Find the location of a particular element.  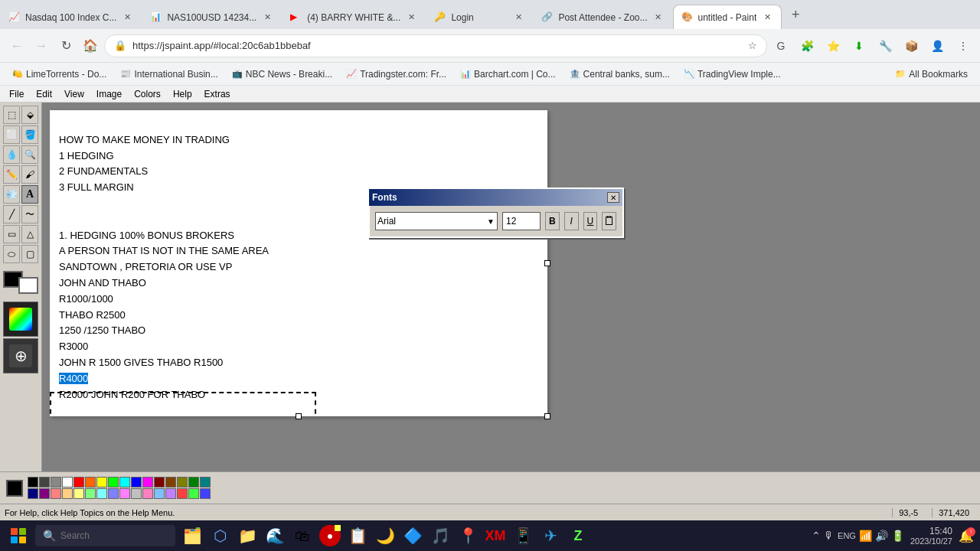

new-tab-button: + is located at coordinates (795, 15).